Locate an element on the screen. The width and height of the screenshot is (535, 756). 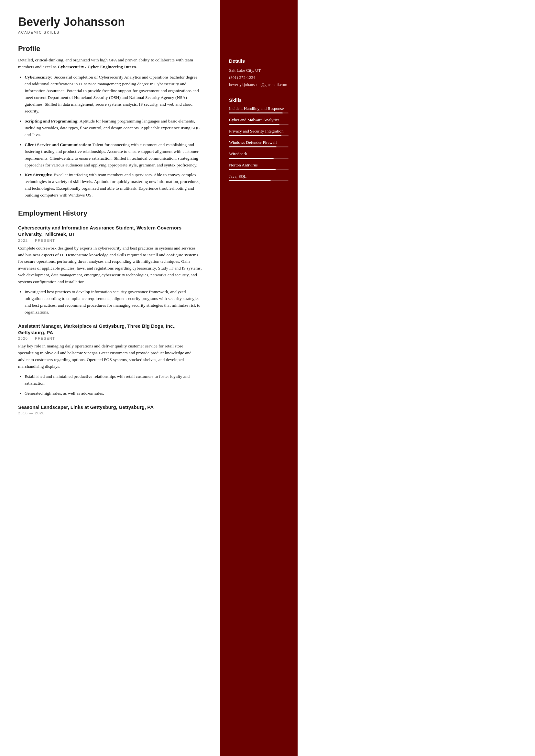
skill-item: Norton Antivirus is located at coordinates (259, 166).